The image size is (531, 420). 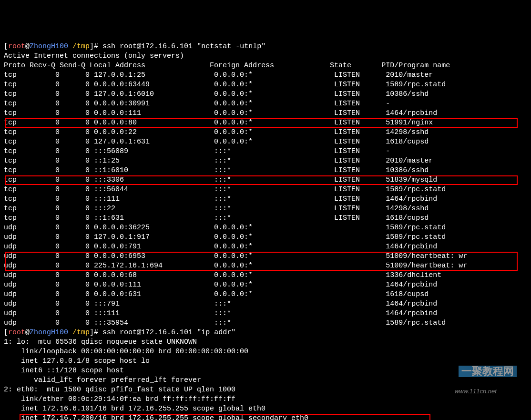 I want to click on netstat-header: Active Internet connections (only server…, so click(x=266, y=56).